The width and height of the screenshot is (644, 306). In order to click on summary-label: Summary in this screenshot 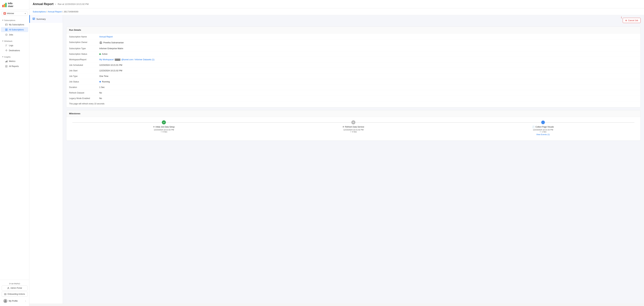, I will do `click(41, 19)`.